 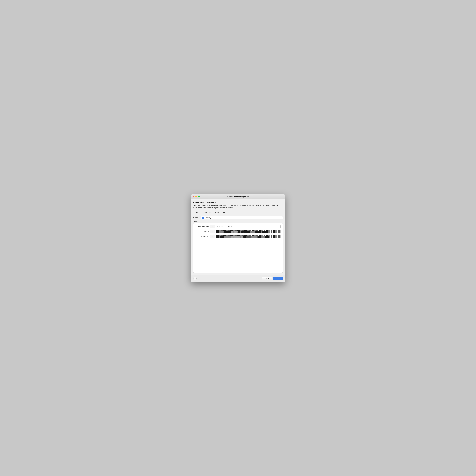 I want to click on section-title: Einstein AI Configuration, so click(x=238, y=203).